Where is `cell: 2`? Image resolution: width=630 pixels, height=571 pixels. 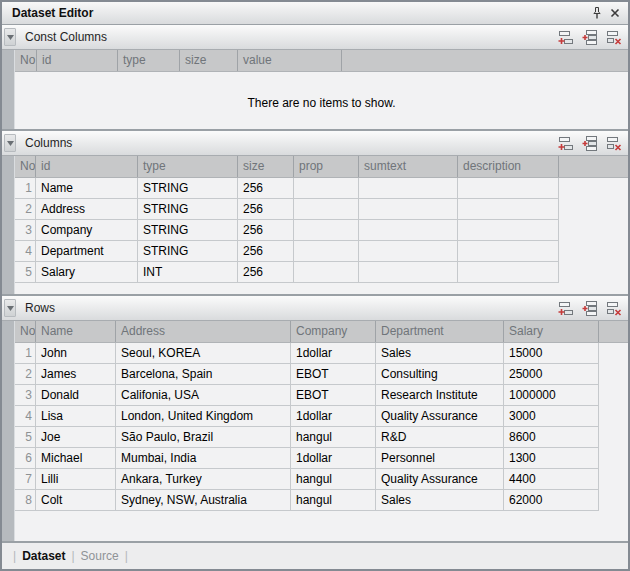
cell: 2 is located at coordinates (26, 210).